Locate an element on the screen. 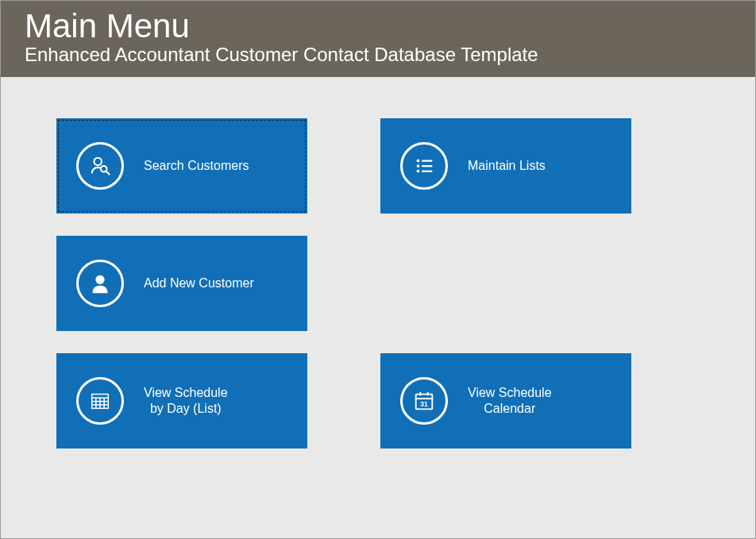 Image resolution: width=756 pixels, height=539 pixels. svg-text: 31 is located at coordinates (424, 404).